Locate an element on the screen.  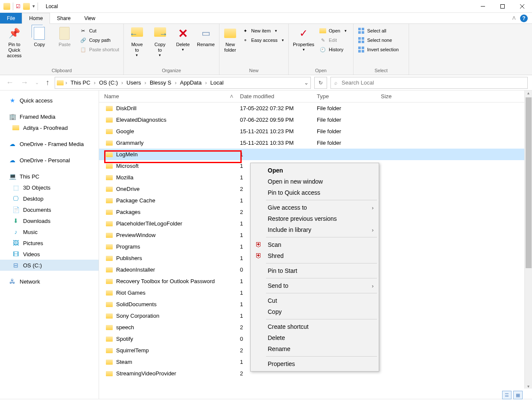
cm-send-to: Send to› is located at coordinates (315, 286).